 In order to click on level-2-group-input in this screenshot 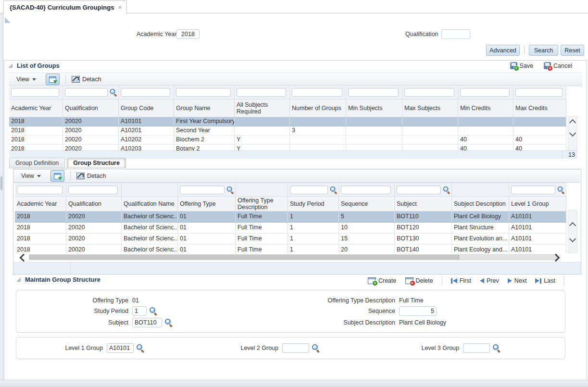, I will do `click(296, 348)`.